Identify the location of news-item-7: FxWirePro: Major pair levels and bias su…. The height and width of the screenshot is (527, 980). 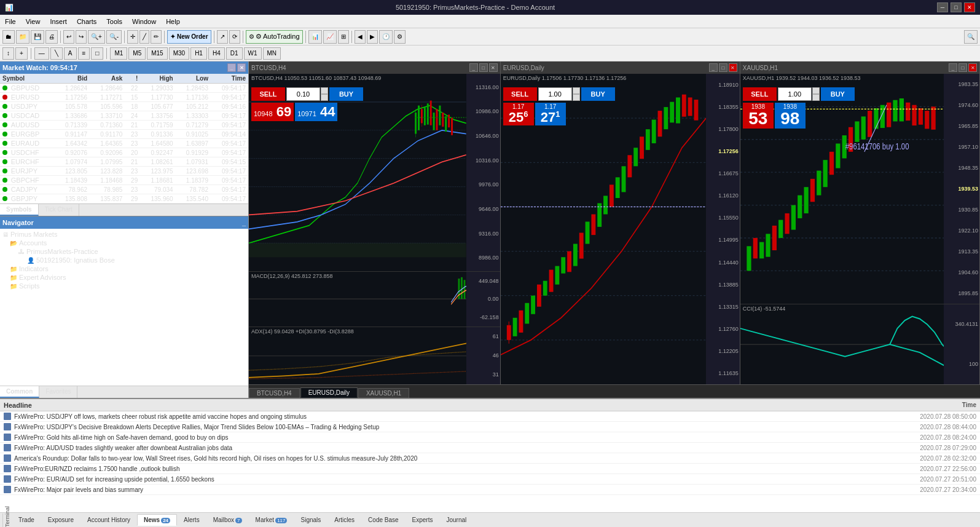
(490, 489).